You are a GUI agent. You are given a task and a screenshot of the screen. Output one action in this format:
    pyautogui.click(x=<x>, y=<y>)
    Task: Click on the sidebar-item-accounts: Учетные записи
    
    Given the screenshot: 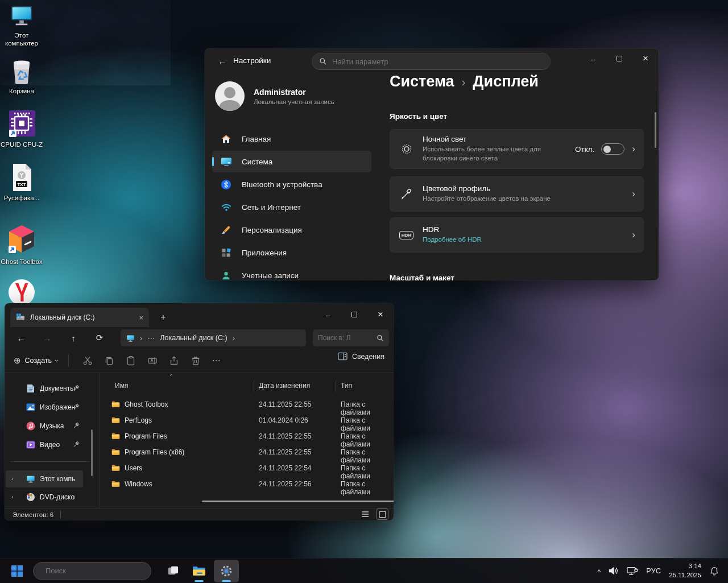 What is the action you would take?
    pyautogui.click(x=292, y=272)
    